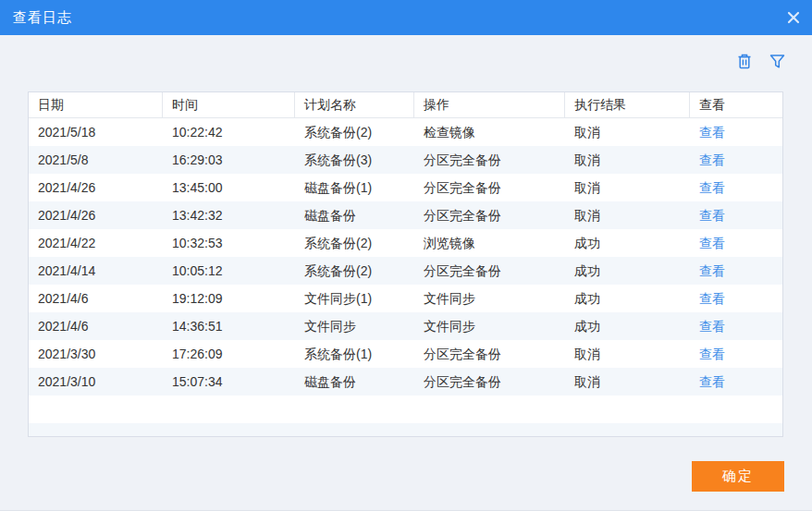  Describe the element at coordinates (405, 160) in the screenshot. I see `table-row: 2021/5/816:29:03系统备份(3)分区完全备份取消查看` at that location.